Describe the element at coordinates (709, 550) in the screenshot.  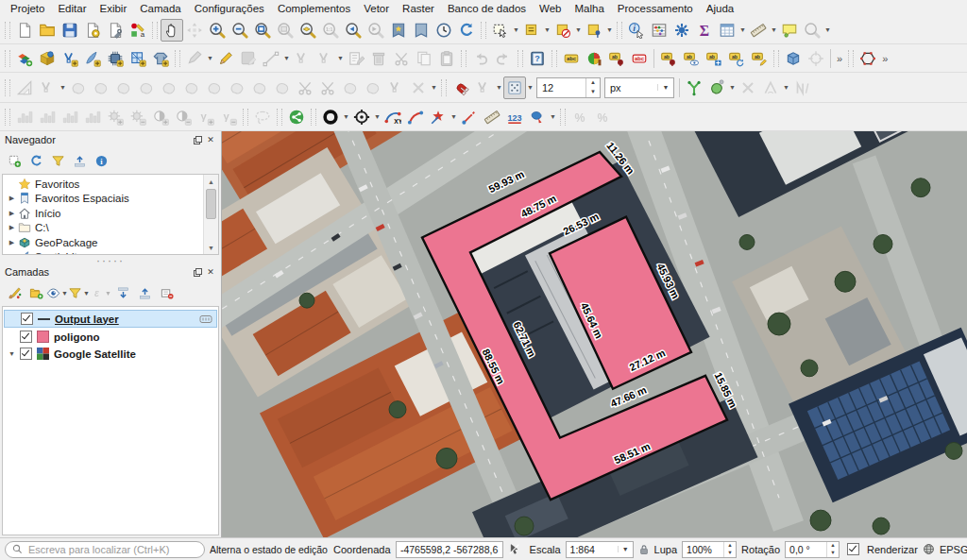
I see `magnifier-spinbox: 100%▲▼` at that location.